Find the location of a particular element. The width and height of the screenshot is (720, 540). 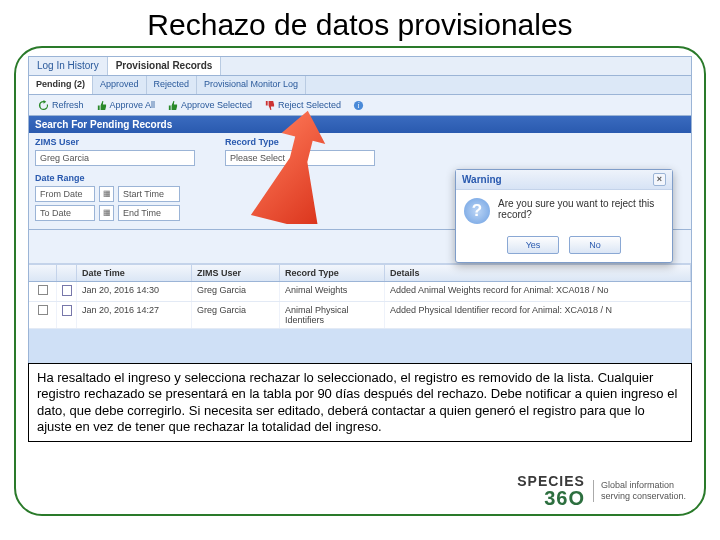

subtab-monitor-log: Provisional Monitor Log is located at coordinates (252, 85).